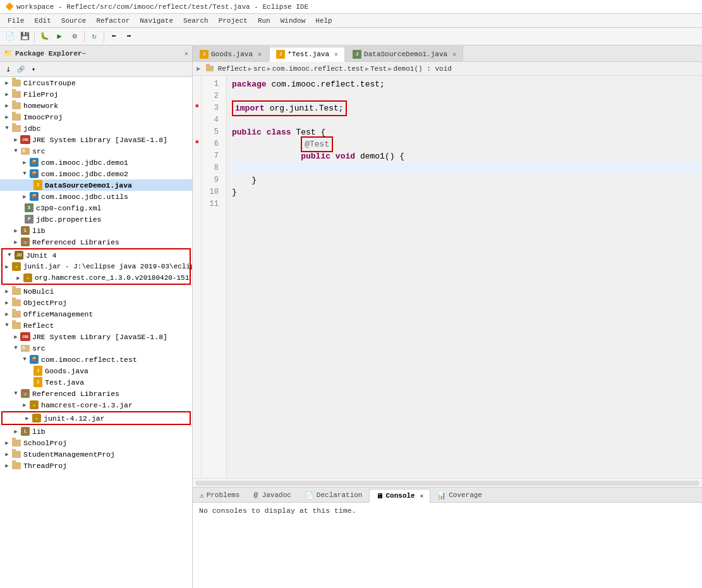 Image resolution: width=702 pixels, height=588 pixels. I want to click on tree-item-NoBulci: ▶ NoBulci, so click(96, 291).